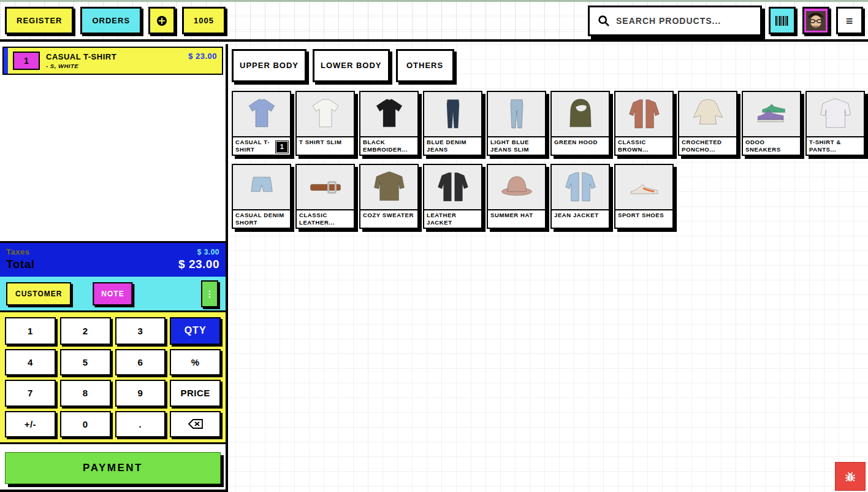  I want to click on note-button: NOTE, so click(113, 294).